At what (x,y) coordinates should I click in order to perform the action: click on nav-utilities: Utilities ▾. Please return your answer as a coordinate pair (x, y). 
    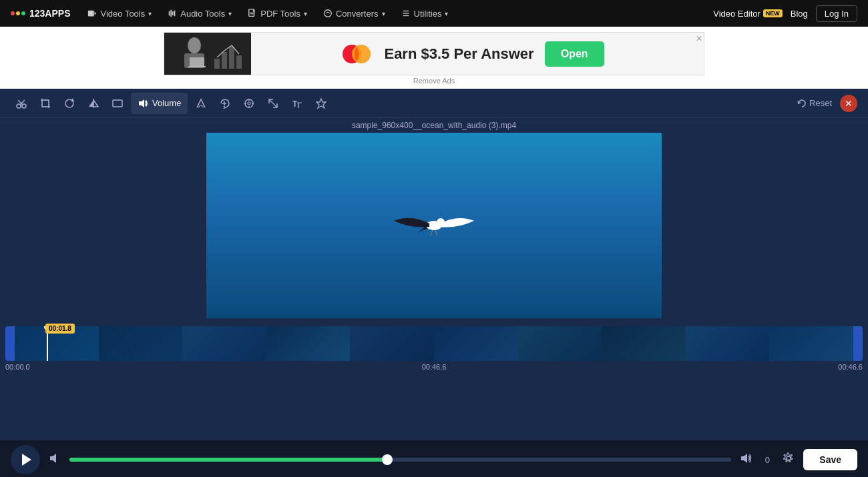
    Looking at the image, I should click on (425, 13).